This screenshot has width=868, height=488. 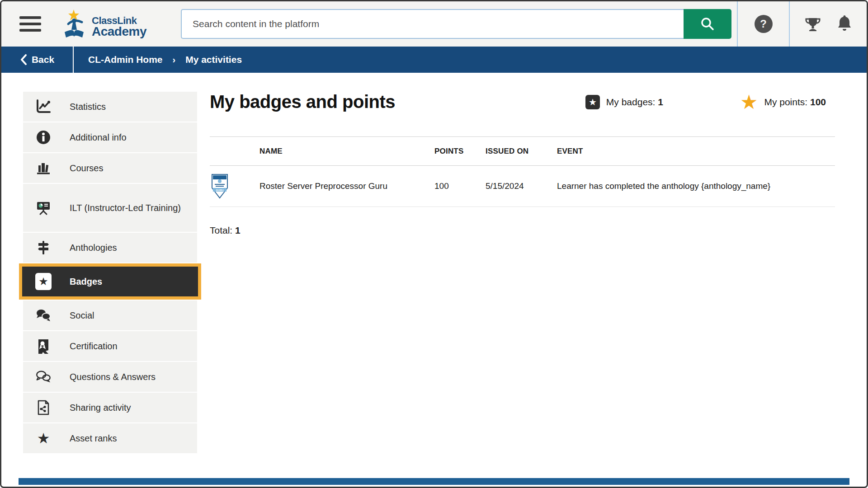 What do you see at coordinates (43, 107) in the screenshot?
I see `line-chart-icon` at bounding box center [43, 107].